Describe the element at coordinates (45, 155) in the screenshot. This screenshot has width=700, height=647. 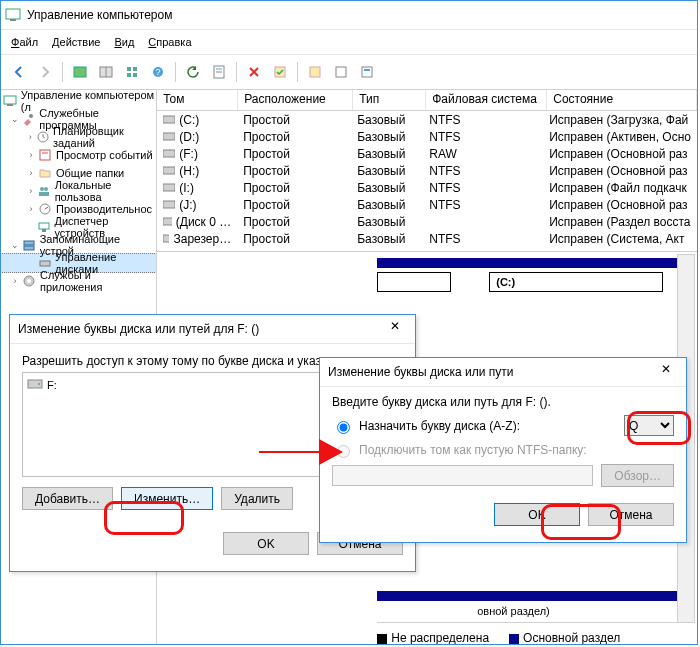
I see `event-icon` at that location.